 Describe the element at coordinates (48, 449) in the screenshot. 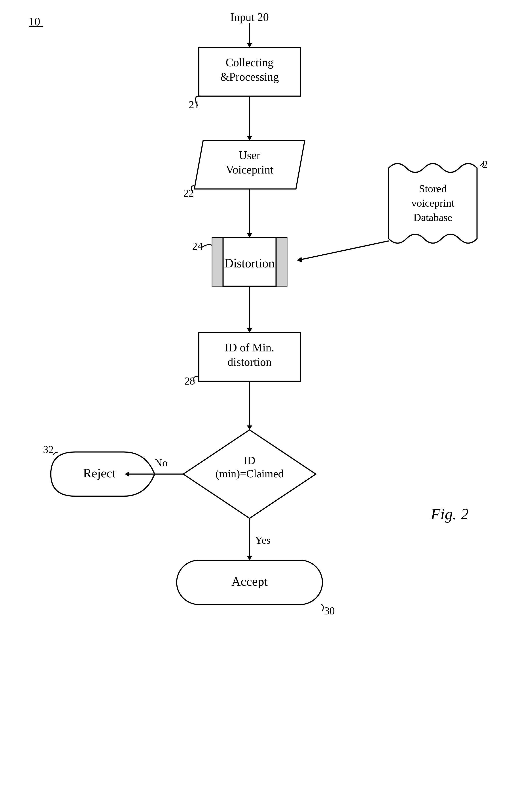

I see `ref-32: 32` at that location.